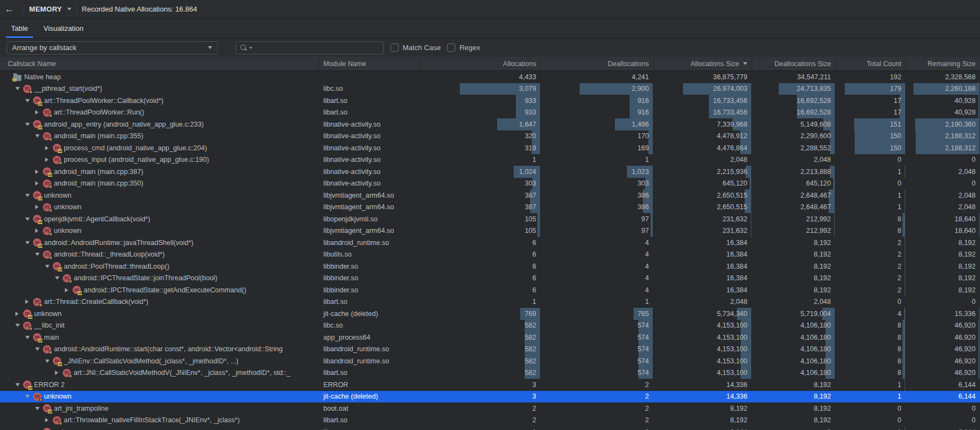  What do you see at coordinates (159, 160) in the screenshot?
I see `callstack-cell: mprocess_input (android_native_app_glue.…` at bounding box center [159, 160].